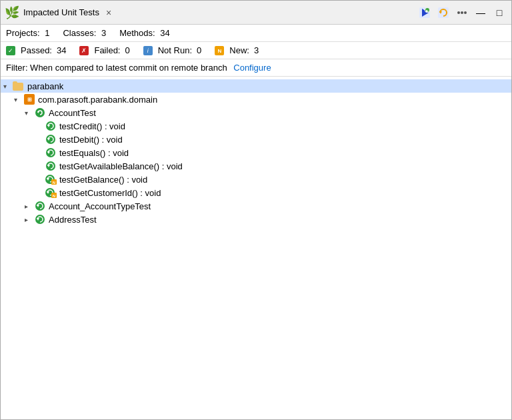 This screenshot has height=420, width=512. I want to click on testclass3-icon, so click(40, 219).